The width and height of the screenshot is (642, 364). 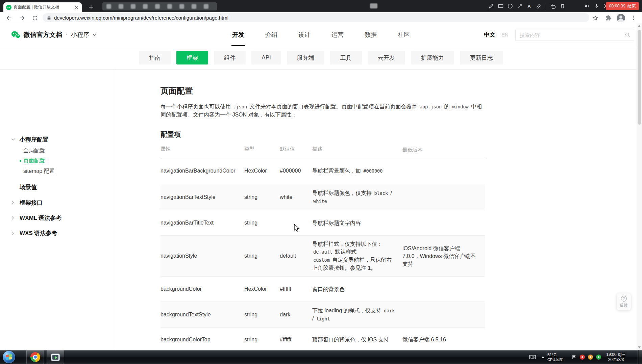 What do you see at coordinates (305, 58) in the screenshot?
I see `subnav-server: 服务端` at bounding box center [305, 58].